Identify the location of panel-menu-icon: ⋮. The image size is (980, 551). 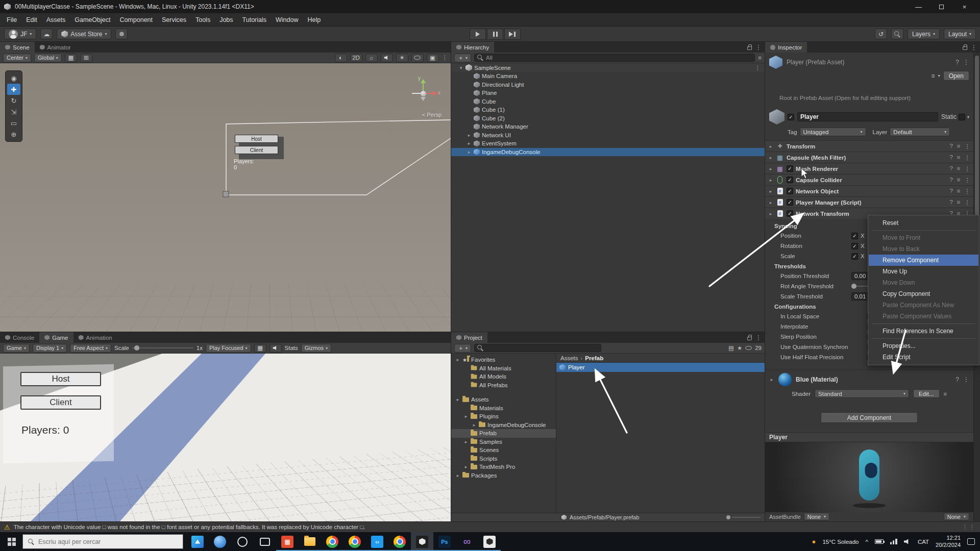
(758, 338).